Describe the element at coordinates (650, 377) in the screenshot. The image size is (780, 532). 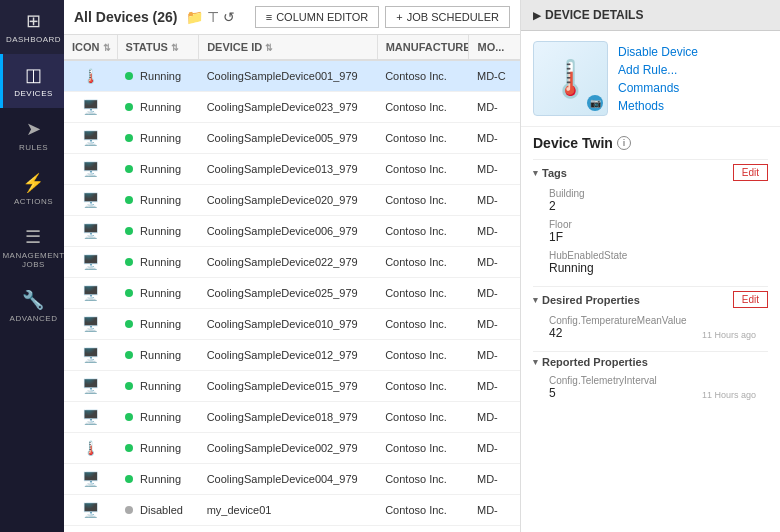
I see `reported-properties-section: ▾ Reported Properties Config.TelemetryIn…` at that location.